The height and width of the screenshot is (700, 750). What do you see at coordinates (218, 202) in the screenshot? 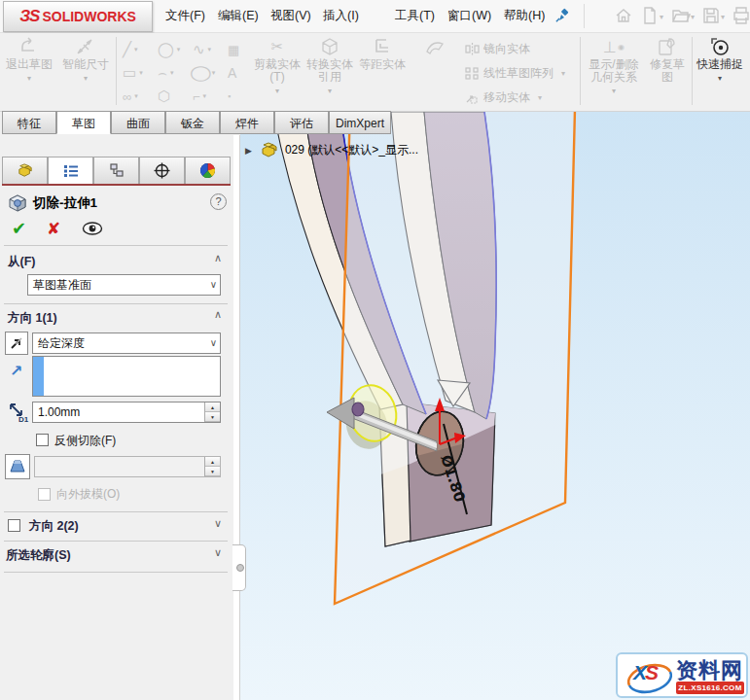
I see `help-icon: ?` at bounding box center [218, 202].